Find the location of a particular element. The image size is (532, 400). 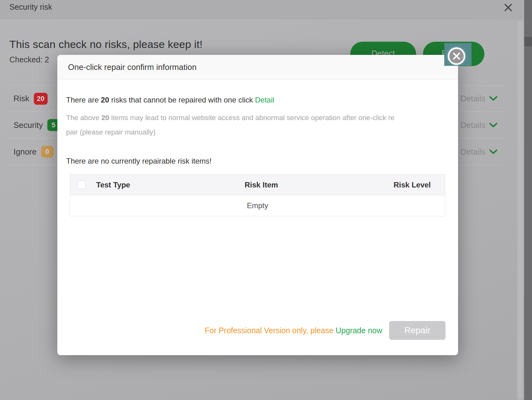

ignore-count-badge: 0 is located at coordinates (47, 152).